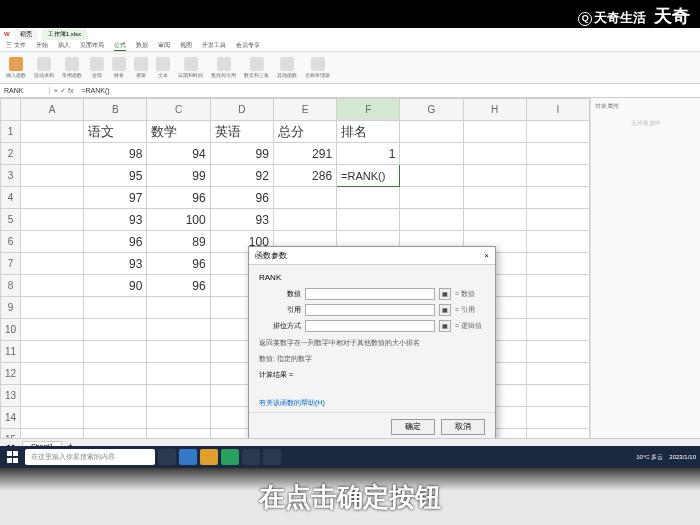 Image resolution: width=700 pixels, height=525 pixels. What do you see at coordinates (585, 19) in the screenshot?
I see `watermark-icon: Q` at bounding box center [585, 19].